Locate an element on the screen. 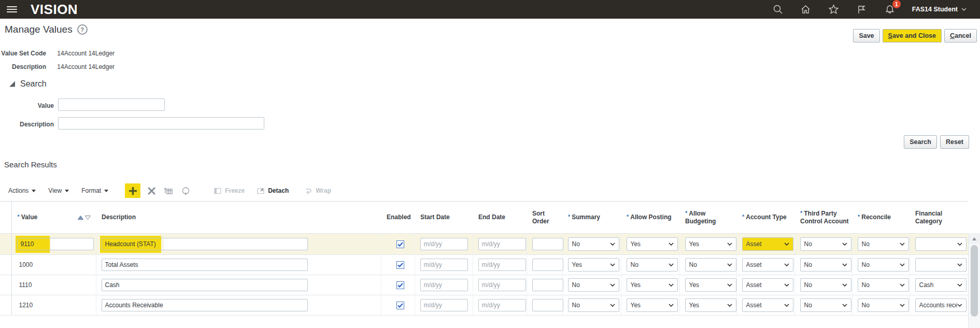  add-row-button is located at coordinates (133, 191).